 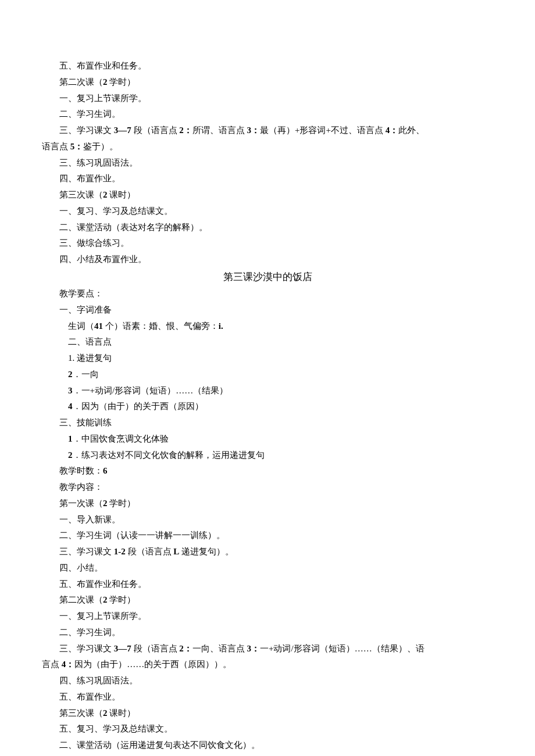 I want to click on body-line: 二、课堂活动（表达对名字的解释）。, so click(x=268, y=228).